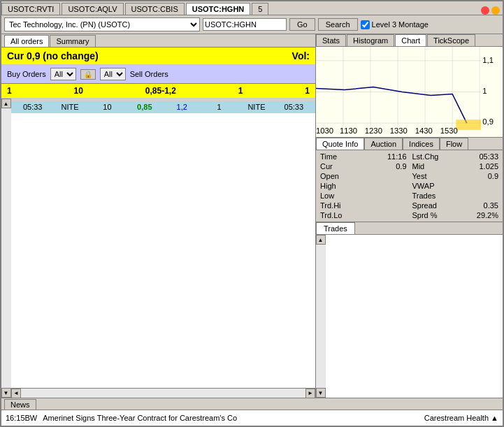 Image resolution: width=504 pixels, height=427 pixels. I want to click on qi-vwap-label: VWAP, so click(424, 186).